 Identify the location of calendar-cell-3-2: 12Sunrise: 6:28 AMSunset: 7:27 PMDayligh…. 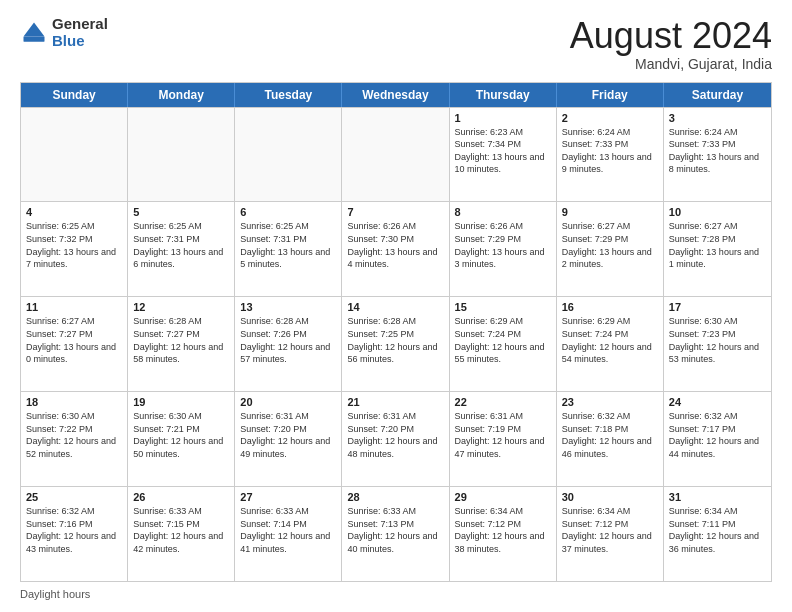
(182, 344).